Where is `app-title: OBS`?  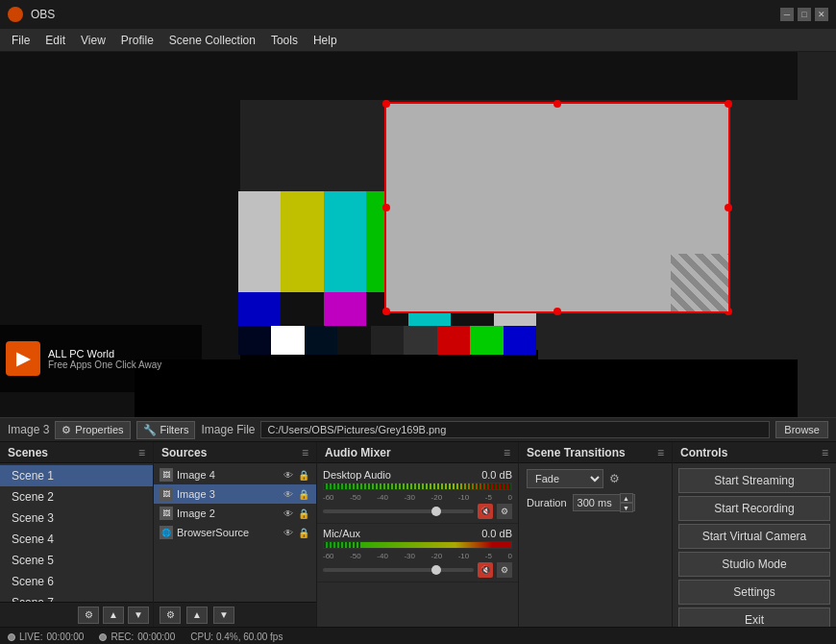 app-title: OBS is located at coordinates (42, 14).